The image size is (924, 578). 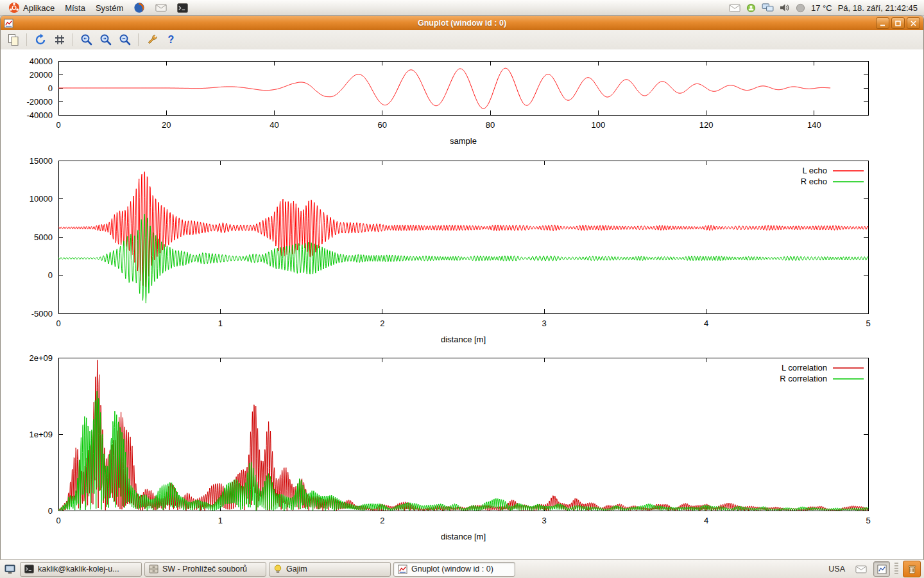 I want to click on svg-text: 1, so click(x=221, y=324).